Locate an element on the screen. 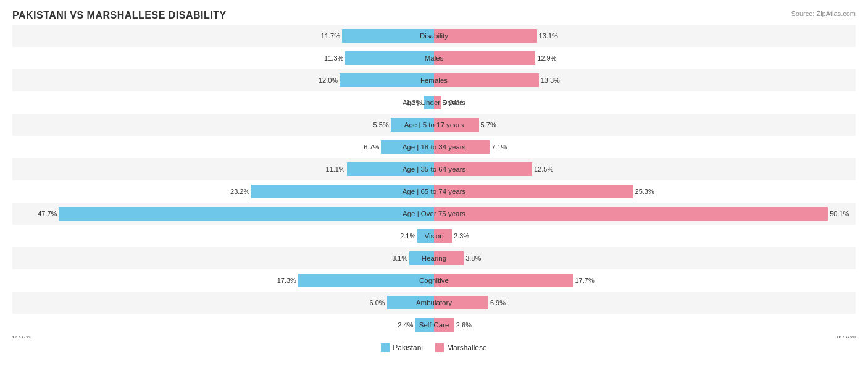  bar-left-value: 11.3% is located at coordinates (333, 58).